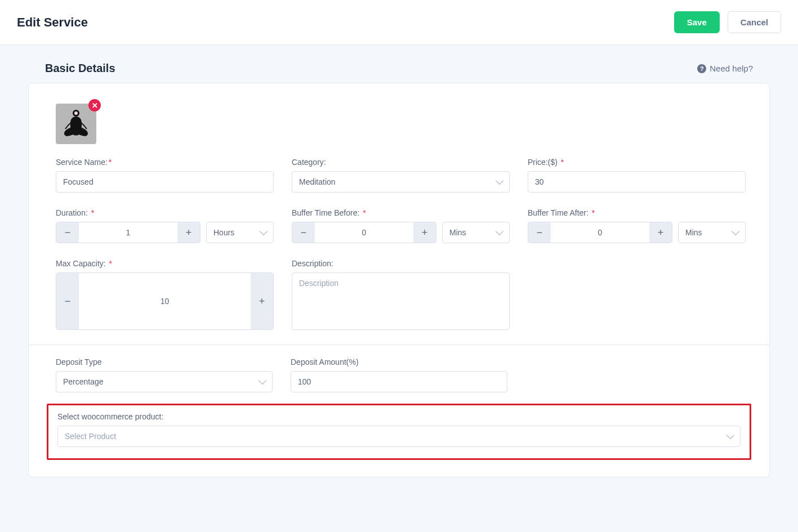  What do you see at coordinates (164, 362) in the screenshot?
I see `deposit-type-label: Deposit Type` at bounding box center [164, 362].